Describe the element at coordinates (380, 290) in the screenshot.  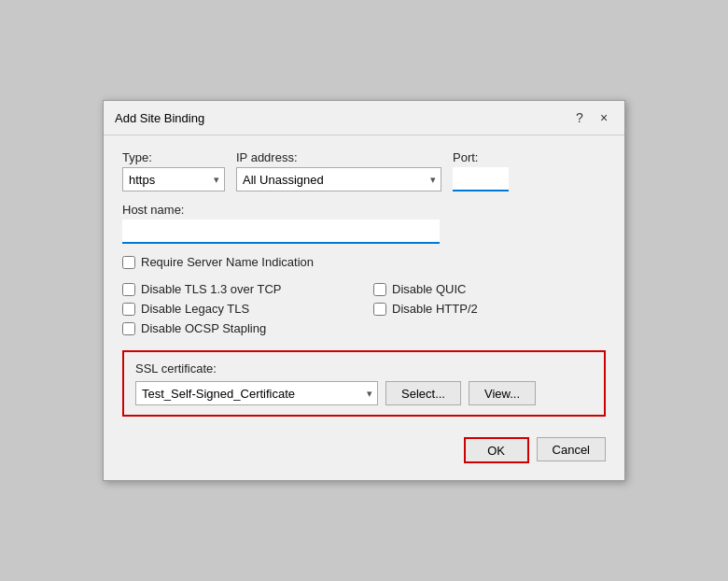
I see `disable-quic-checkbox` at that location.